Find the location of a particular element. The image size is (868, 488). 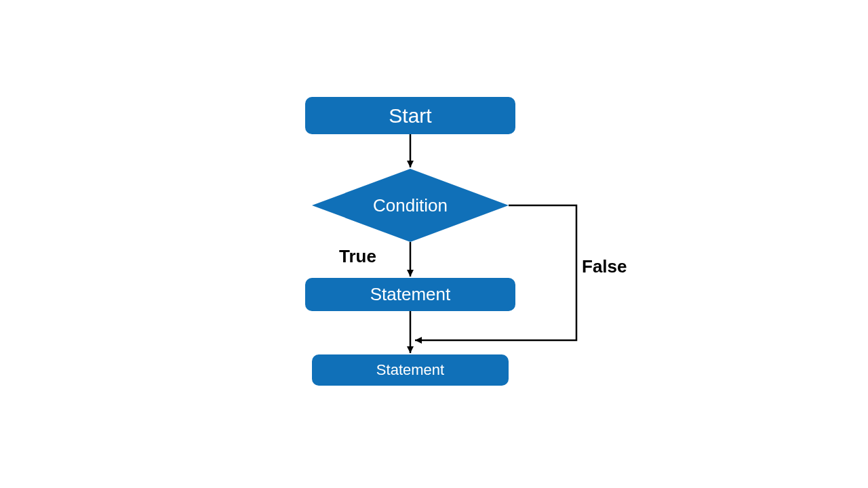

node-statement-2: Statement is located at coordinates (410, 370).